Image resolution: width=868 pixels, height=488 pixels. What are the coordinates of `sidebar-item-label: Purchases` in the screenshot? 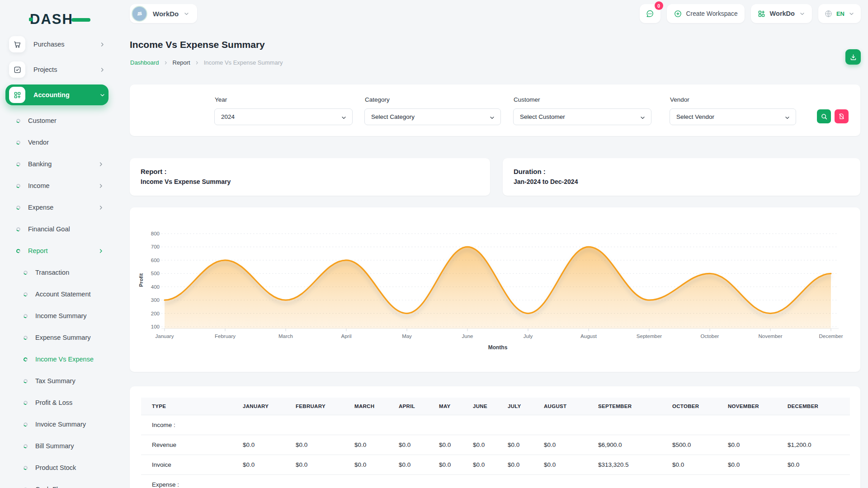 It's located at (49, 44).